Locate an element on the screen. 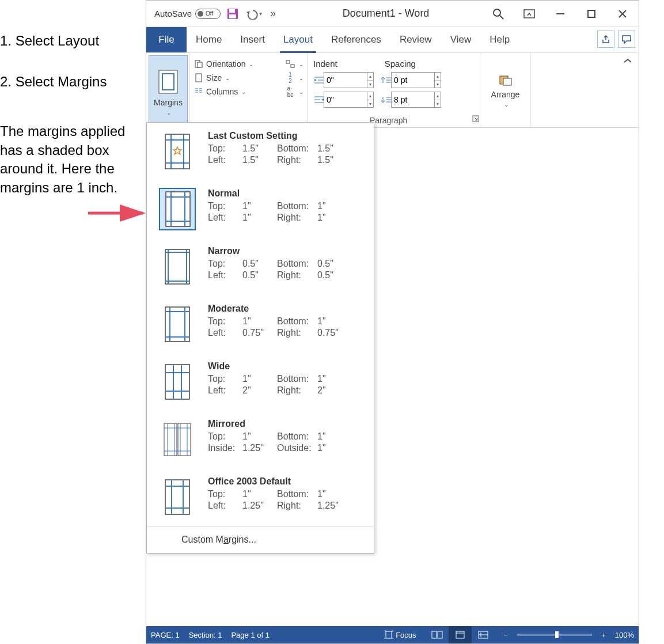  zoom-in-button: + is located at coordinates (604, 635).